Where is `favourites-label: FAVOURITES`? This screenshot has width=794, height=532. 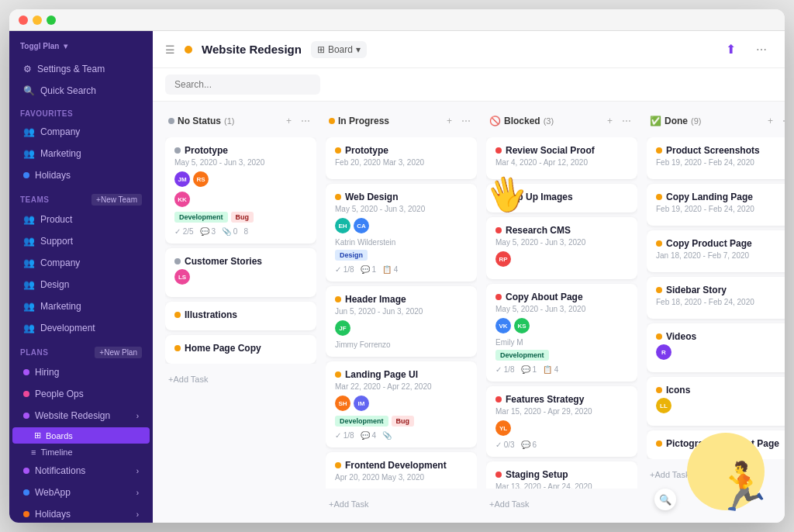
favourites-label: FAVOURITES is located at coordinates (81, 112).